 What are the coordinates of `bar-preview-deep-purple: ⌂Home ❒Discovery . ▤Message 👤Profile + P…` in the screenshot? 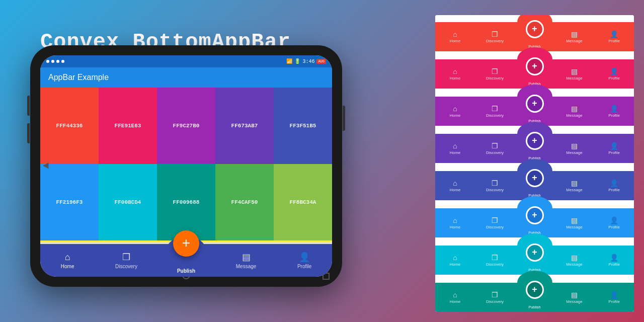 It's located at (534, 145).